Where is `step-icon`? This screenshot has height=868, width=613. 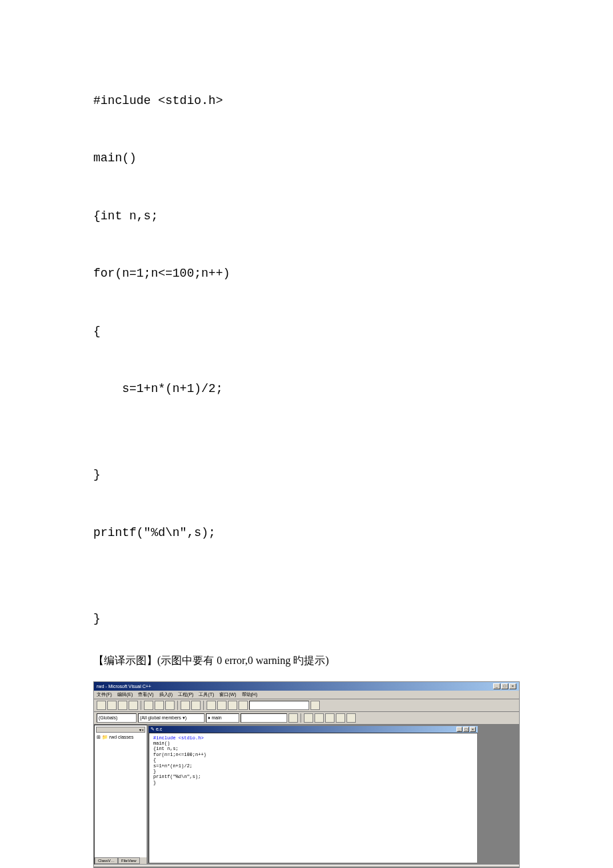 step-icon is located at coordinates (330, 718).